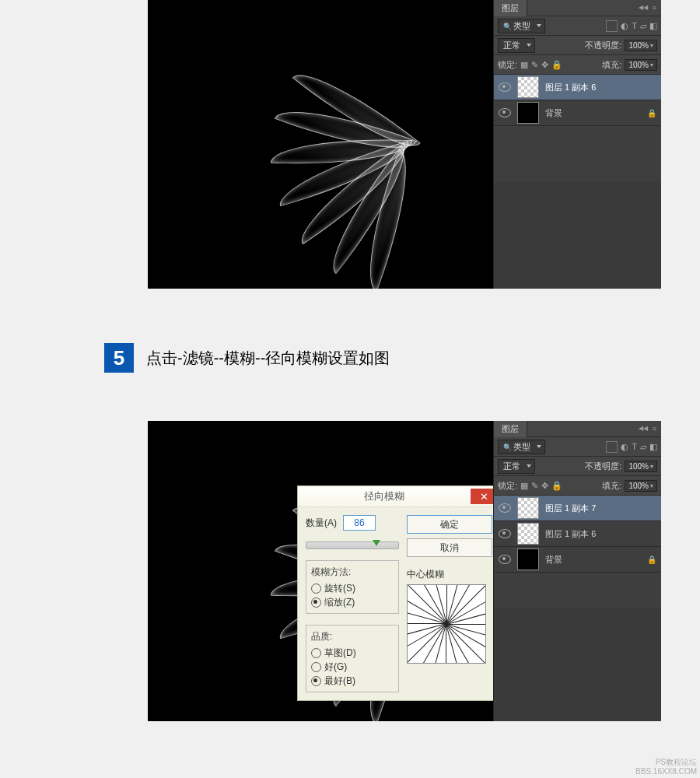 The image size is (700, 778). Describe the element at coordinates (359, 523) in the screenshot. I see `amount-input: 86` at that location.